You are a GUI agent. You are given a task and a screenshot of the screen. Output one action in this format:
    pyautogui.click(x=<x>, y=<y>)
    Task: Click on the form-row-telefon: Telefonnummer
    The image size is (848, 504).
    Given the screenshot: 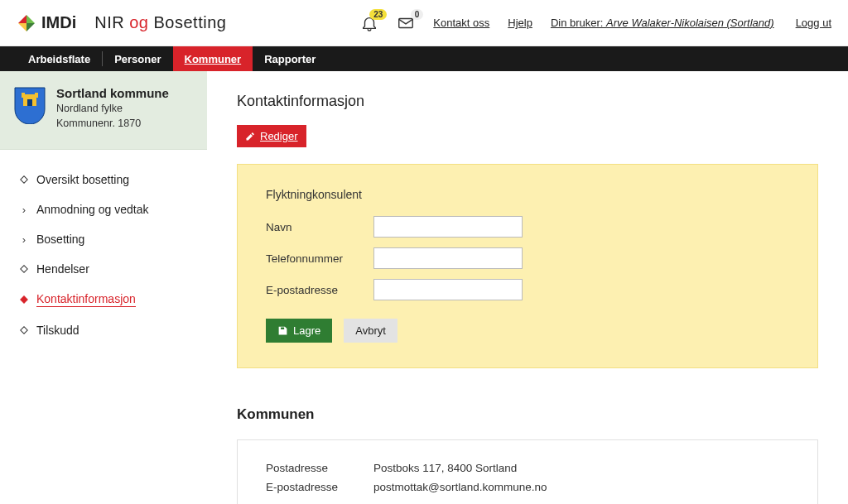 What is the action you would take?
    pyautogui.click(x=528, y=258)
    